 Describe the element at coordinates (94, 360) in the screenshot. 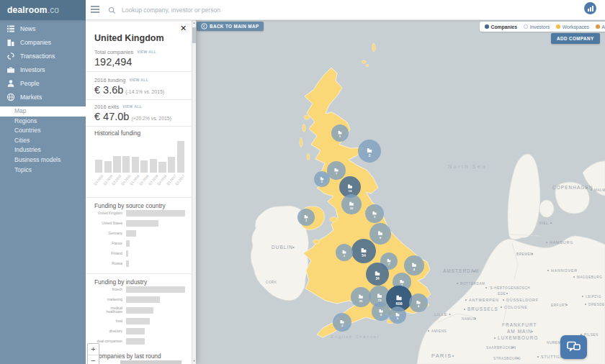

I see `zoom-out-button: −` at that location.